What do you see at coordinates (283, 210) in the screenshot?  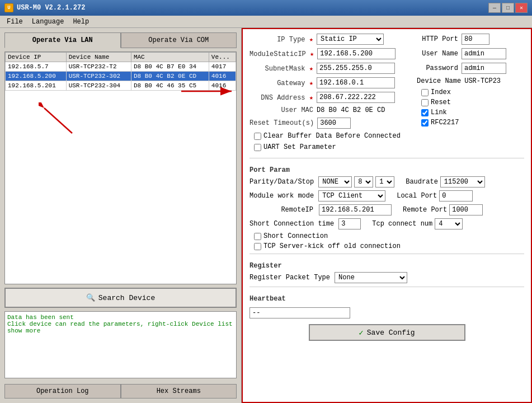 I see `remote-ip-label: RemoteIP` at bounding box center [283, 210].